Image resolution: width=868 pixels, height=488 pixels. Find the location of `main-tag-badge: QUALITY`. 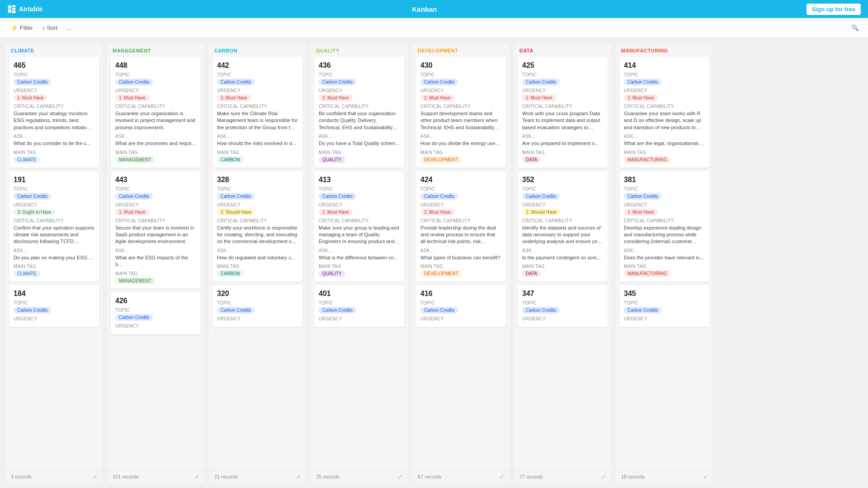

main-tag-badge: QUALITY is located at coordinates (332, 274).